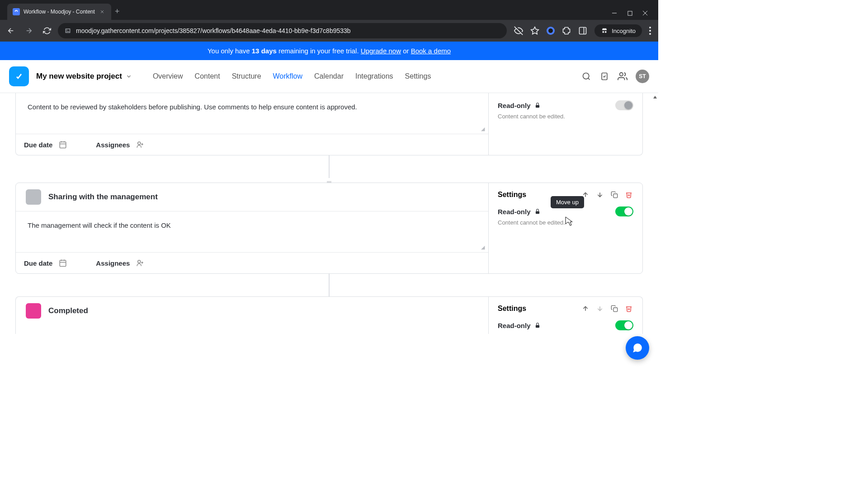 This screenshot has width=868, height=488. Describe the element at coordinates (586, 76) in the screenshot. I see `search-icon` at that location.